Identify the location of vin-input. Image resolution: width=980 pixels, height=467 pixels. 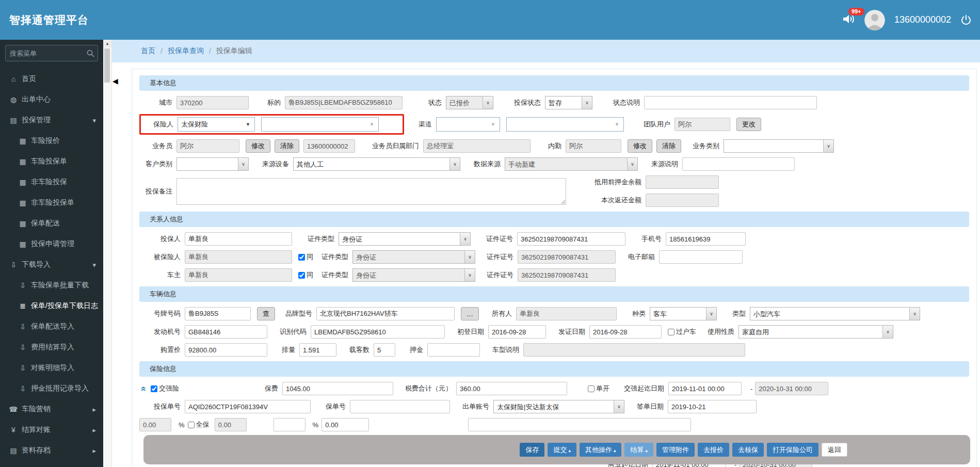
(378, 332).